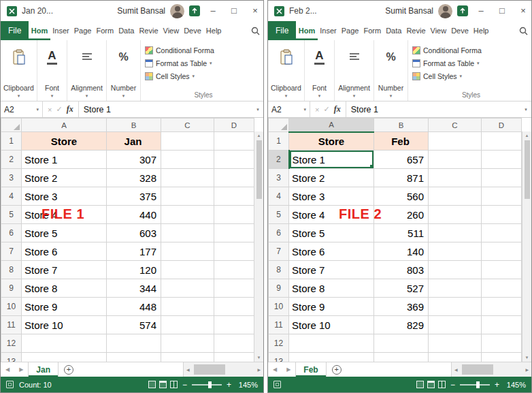 The image size is (532, 393). I want to click on ribbon-tab: Inser, so click(328, 31).